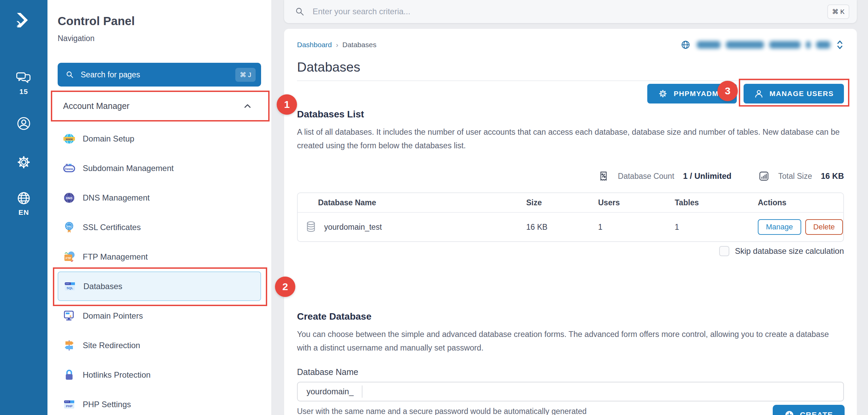 The height and width of the screenshot is (415, 868). Describe the element at coordinates (809, 410) in the screenshot. I see `create-button: CREATE` at that location.